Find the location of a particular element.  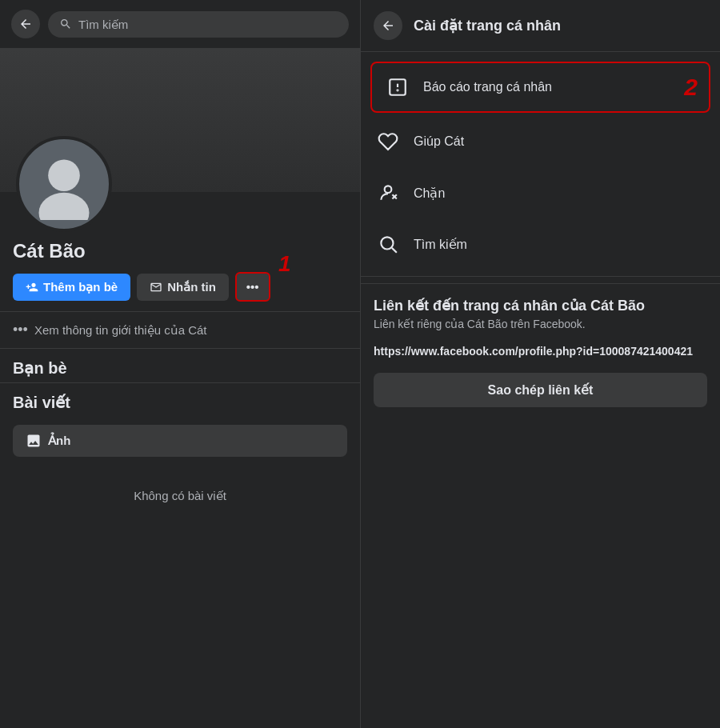

search-input is located at coordinates (208, 24).